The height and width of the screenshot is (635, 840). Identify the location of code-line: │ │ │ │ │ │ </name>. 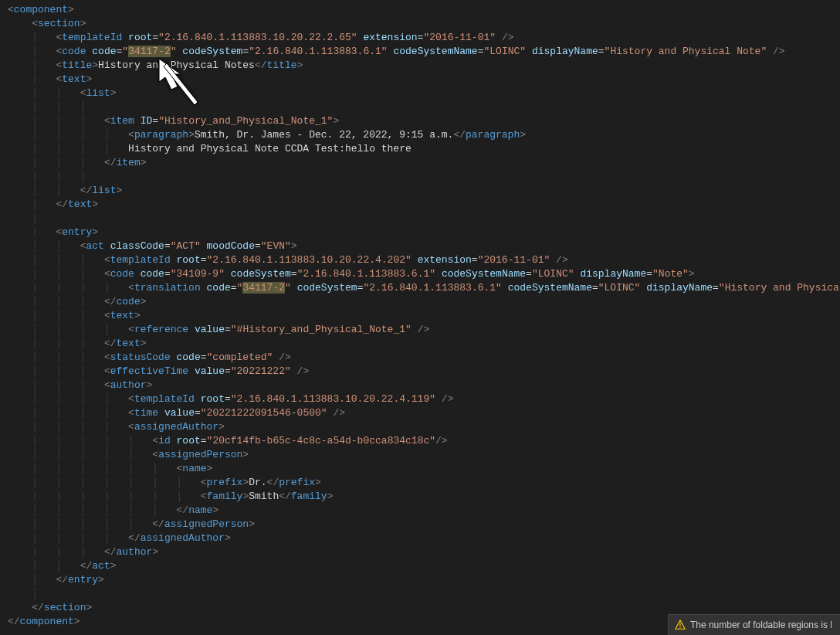
(420, 511).